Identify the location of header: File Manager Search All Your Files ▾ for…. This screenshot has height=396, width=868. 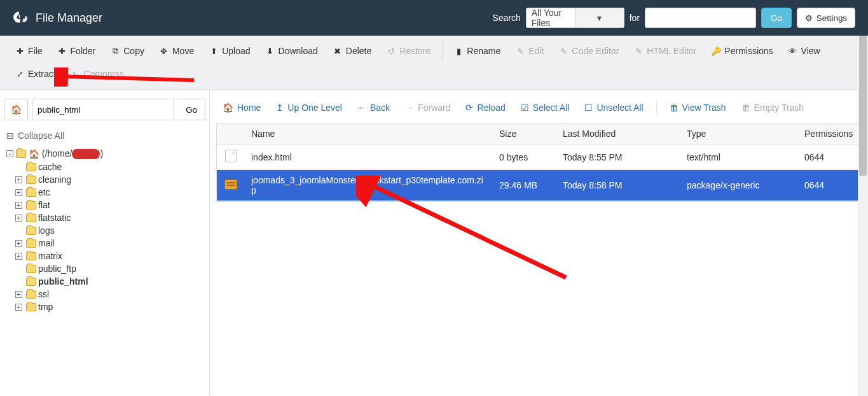
(434, 18).